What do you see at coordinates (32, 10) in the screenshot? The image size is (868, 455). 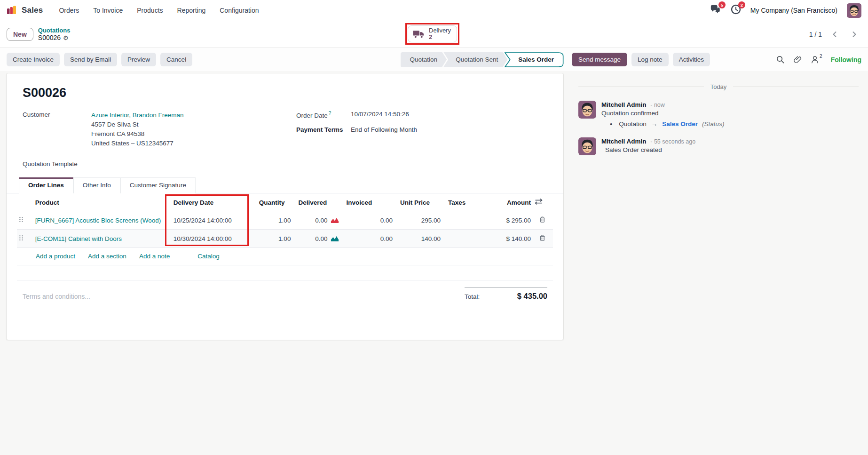 I see `app-name: Sales` at bounding box center [32, 10].